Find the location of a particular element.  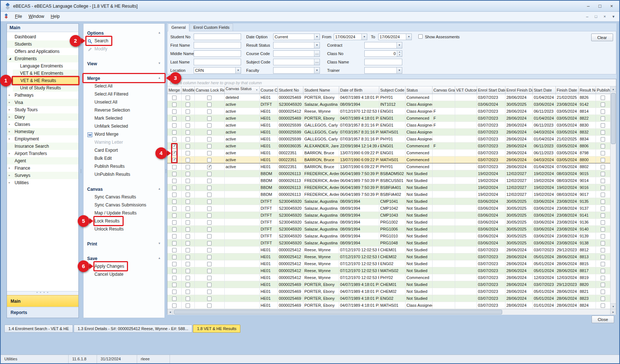

column-header-canvas-status: Canvas Status▼ is located at coordinates (242, 90).